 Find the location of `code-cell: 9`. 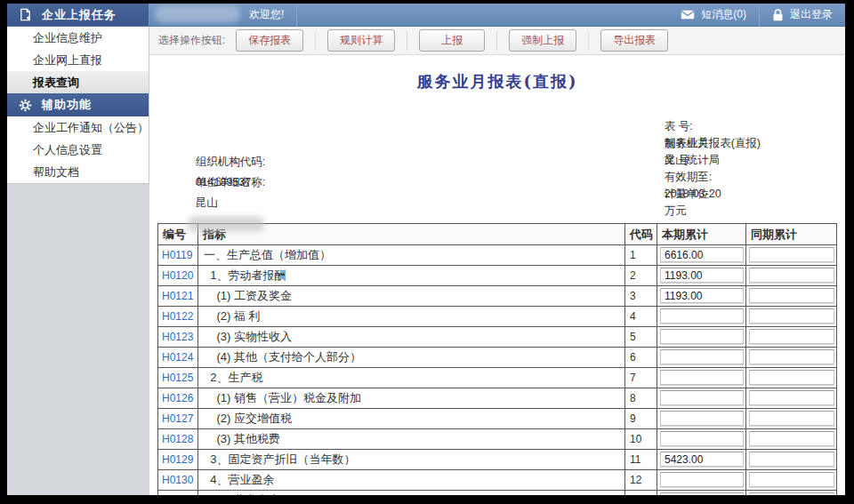

code-cell: 9 is located at coordinates (641, 420).